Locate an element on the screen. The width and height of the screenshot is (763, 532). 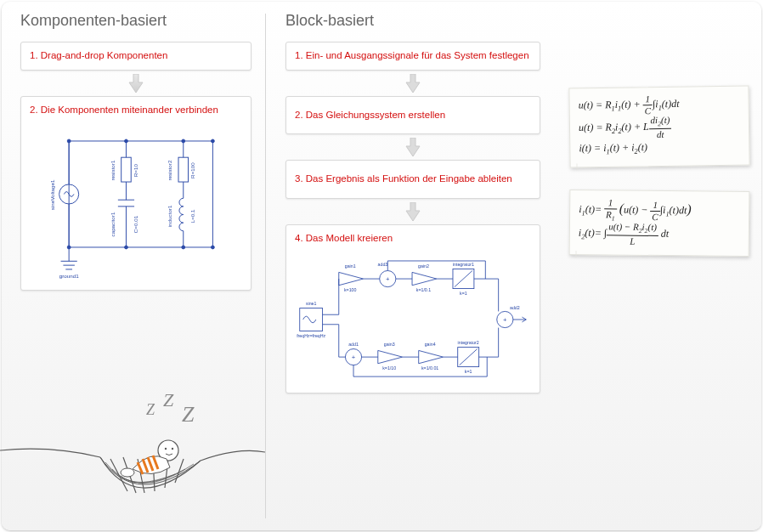
svg-text: C=0.01 is located at coordinates (136, 224).